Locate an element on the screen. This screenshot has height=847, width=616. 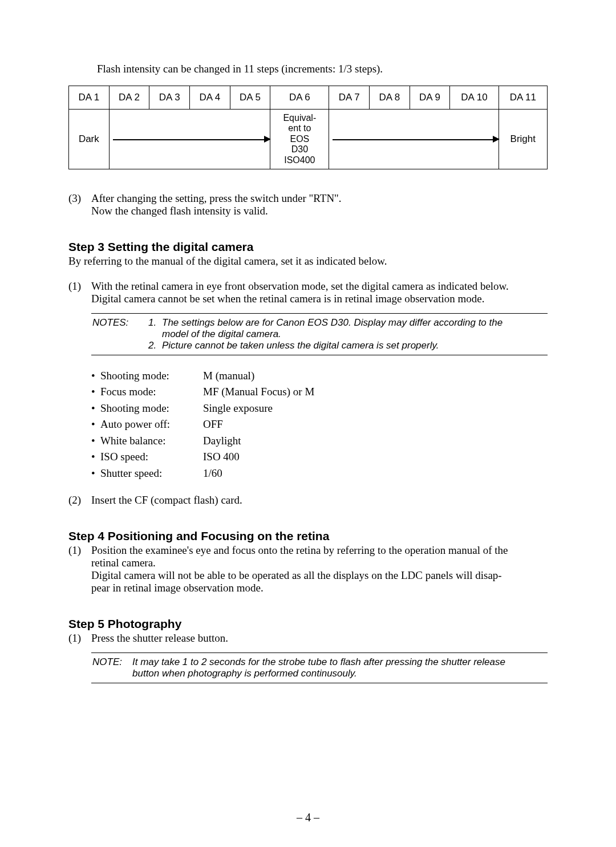
cell-equivalent: Equival- ent to EOS D30 ISO400 is located at coordinates (300, 139).